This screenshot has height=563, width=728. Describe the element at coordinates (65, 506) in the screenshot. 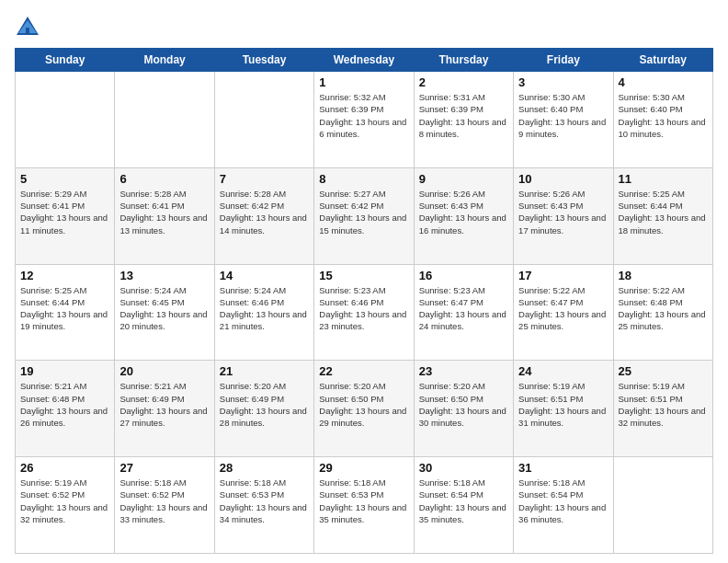

I see `calendar-cell: 26Sunrise: 5:19 AM Sunset: 6:52 PM Dayli…` at that location.